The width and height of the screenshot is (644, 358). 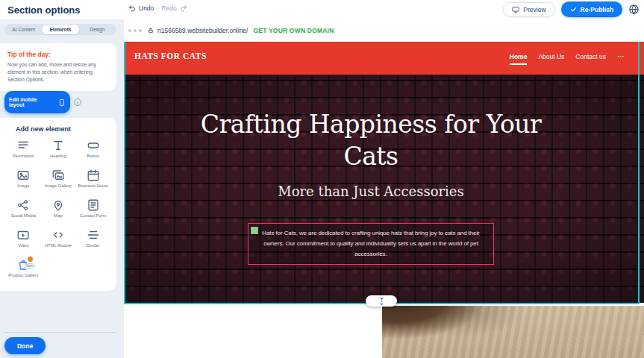 I want to click on republish-button: Re-Publish, so click(x=592, y=9).